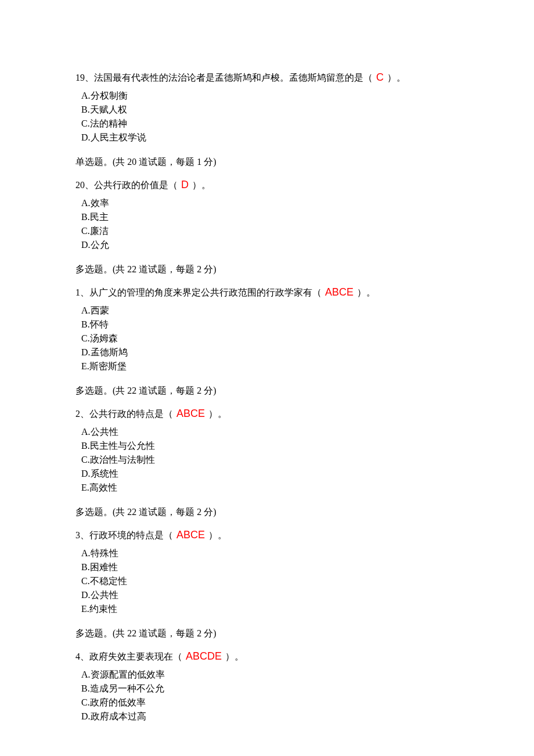 The height and width of the screenshot is (756, 534). Describe the element at coordinates (267, 107) in the screenshot. I see `question-19: 19、法国最有代表性的法治论者是孟德斯鸠和卢梭。孟德斯鸠留意的是（C）。 A.分…` at that location.